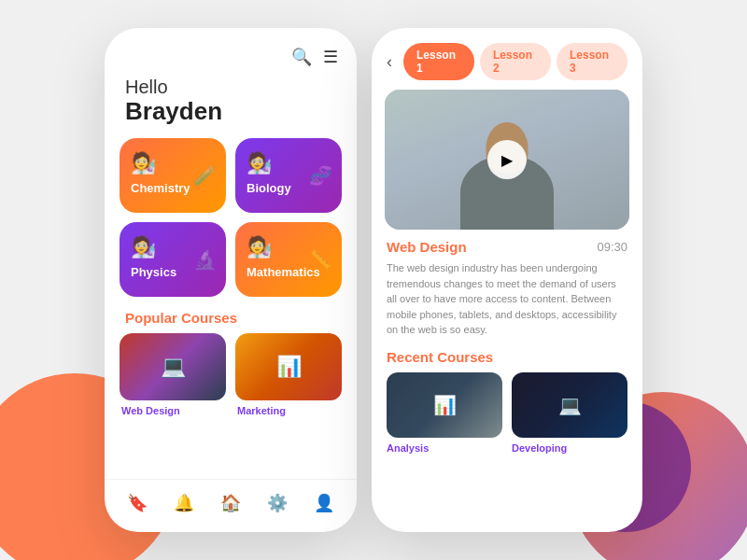 This screenshot has height=560, width=747. I want to click on mathematics-deco: 📏, so click(321, 259).